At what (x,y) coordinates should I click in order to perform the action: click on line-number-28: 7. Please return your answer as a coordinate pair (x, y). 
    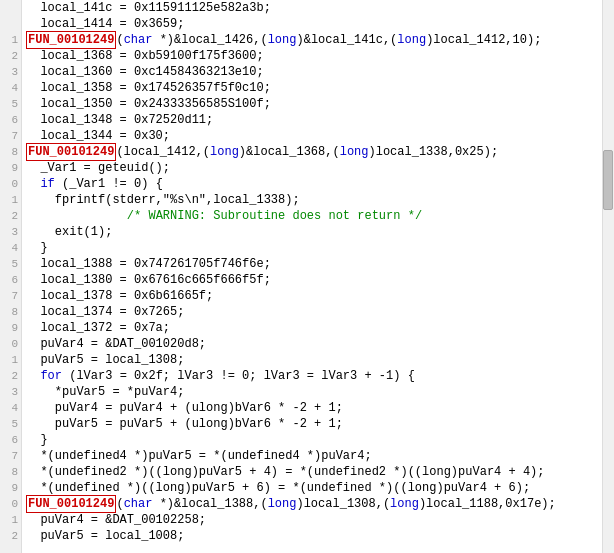
    Looking at the image, I should click on (10, 456).